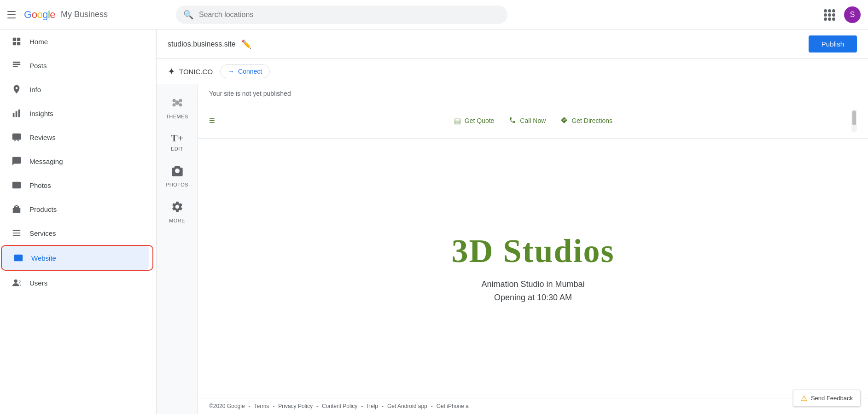 This screenshot has width=868, height=414. Describe the element at coordinates (533, 121) in the screenshot. I see `site-nav-links: ▤ Get Quote Call Now` at that location.